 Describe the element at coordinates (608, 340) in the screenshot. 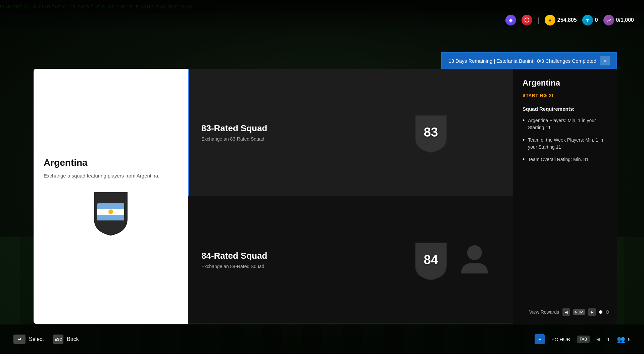

I see `page-number: 1` at that location.